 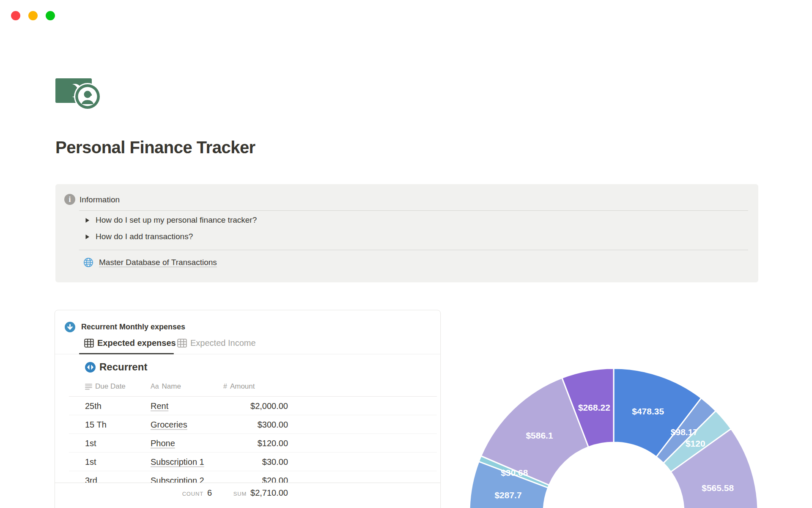 I want to click on page-title: Personal Finance Tracker, so click(x=156, y=147).